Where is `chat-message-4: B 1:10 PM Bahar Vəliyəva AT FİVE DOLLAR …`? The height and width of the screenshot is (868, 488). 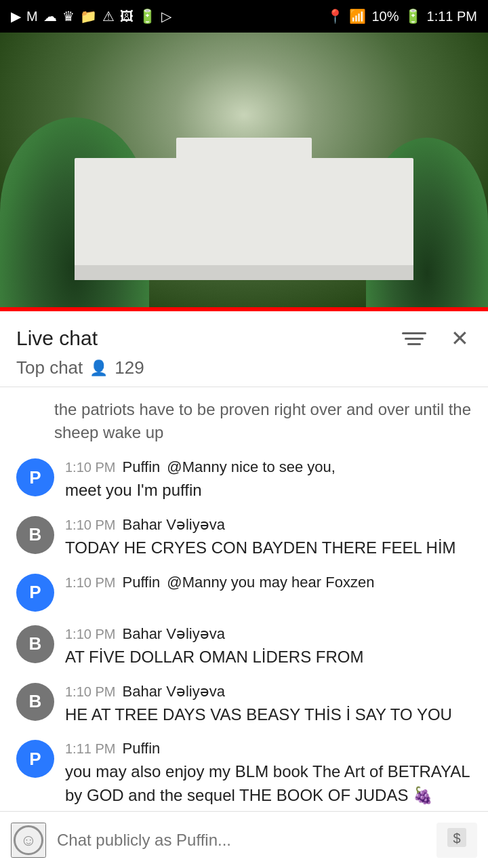 chat-message-4: B 1:10 PM Bahar Vəliyəva AT FİVE DOLLAR … is located at coordinates (244, 647).